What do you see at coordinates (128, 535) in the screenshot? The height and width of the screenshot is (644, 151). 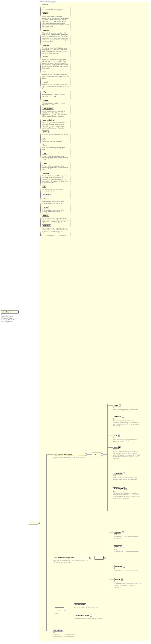 I see `leaf-element: sameAs+ 0..∞ An identifier of a concept …` at bounding box center [128, 535].